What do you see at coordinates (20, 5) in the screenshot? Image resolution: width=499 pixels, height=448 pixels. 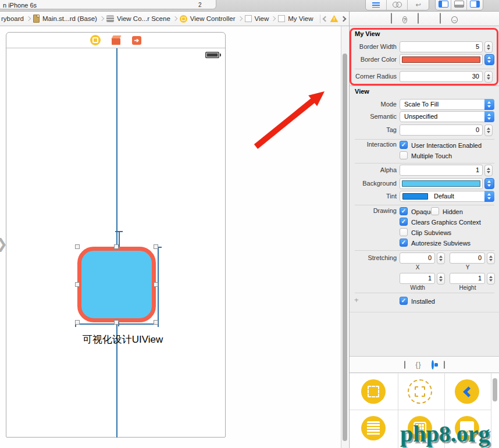 I see `scheme-label: n iPhone 6s` at bounding box center [20, 5].